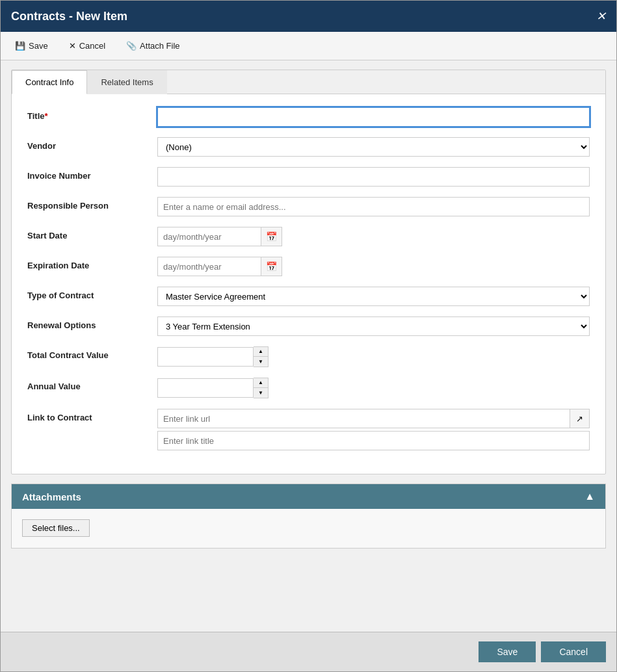  I want to click on annual-value-decrement: ▼, so click(261, 393).